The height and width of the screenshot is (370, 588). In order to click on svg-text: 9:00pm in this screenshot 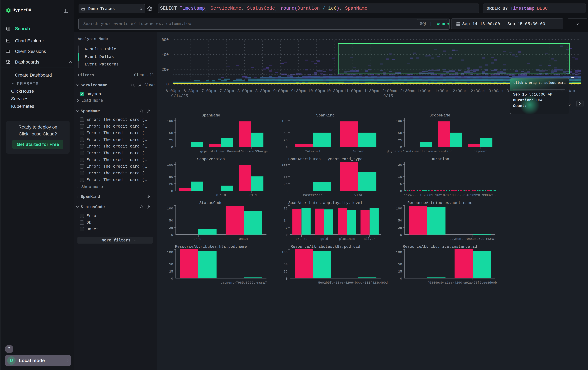, I will do `click(280, 91)`.